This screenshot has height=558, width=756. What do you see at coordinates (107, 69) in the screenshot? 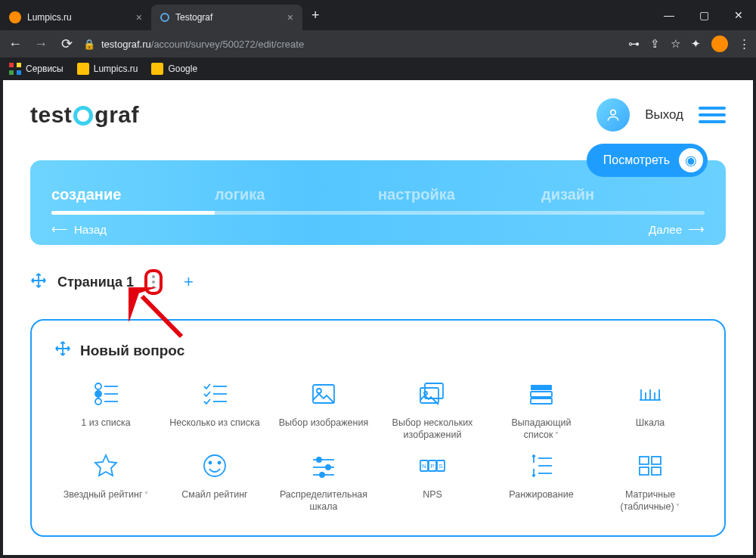
I see `bookmark-lumpics: Lumpics.ru` at bounding box center [107, 69].